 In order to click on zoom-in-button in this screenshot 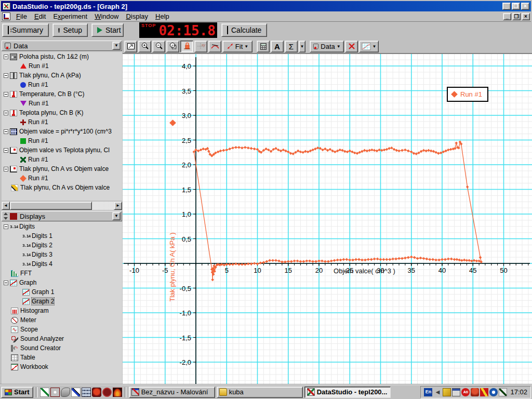, I will do `click(144, 47)`.